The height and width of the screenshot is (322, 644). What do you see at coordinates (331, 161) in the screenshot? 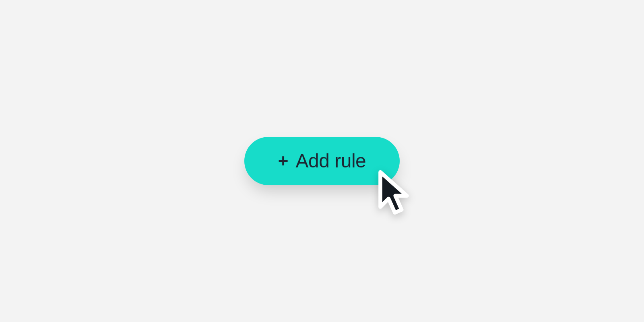
I see `button-label: Add rule` at bounding box center [331, 161].